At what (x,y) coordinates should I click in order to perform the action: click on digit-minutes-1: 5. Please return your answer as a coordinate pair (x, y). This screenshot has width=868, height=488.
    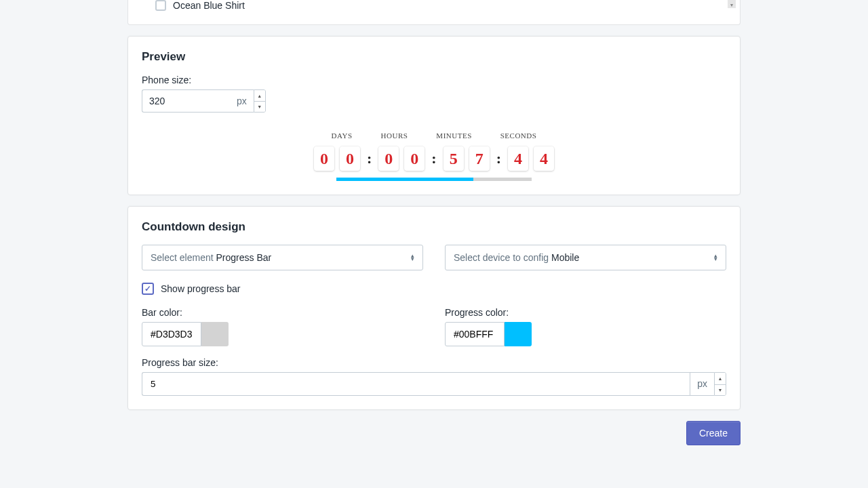
    Looking at the image, I should click on (454, 159).